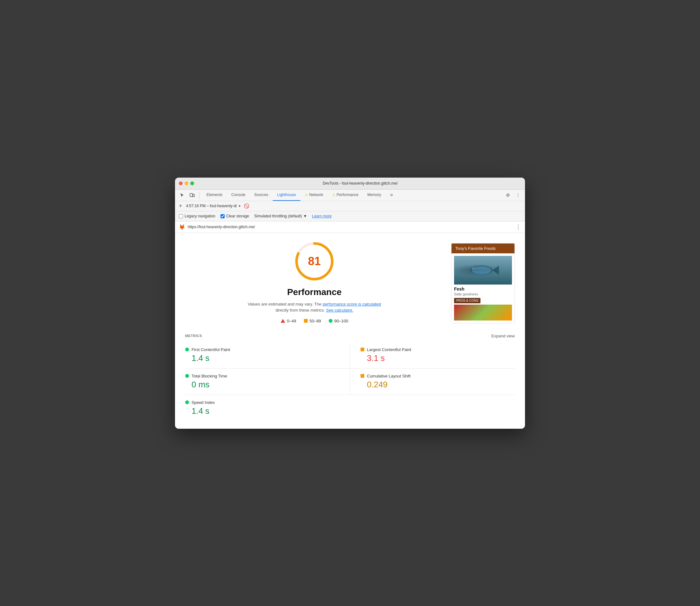 The width and height of the screenshot is (700, 606). I want to click on circle-icon, so click(331, 321).